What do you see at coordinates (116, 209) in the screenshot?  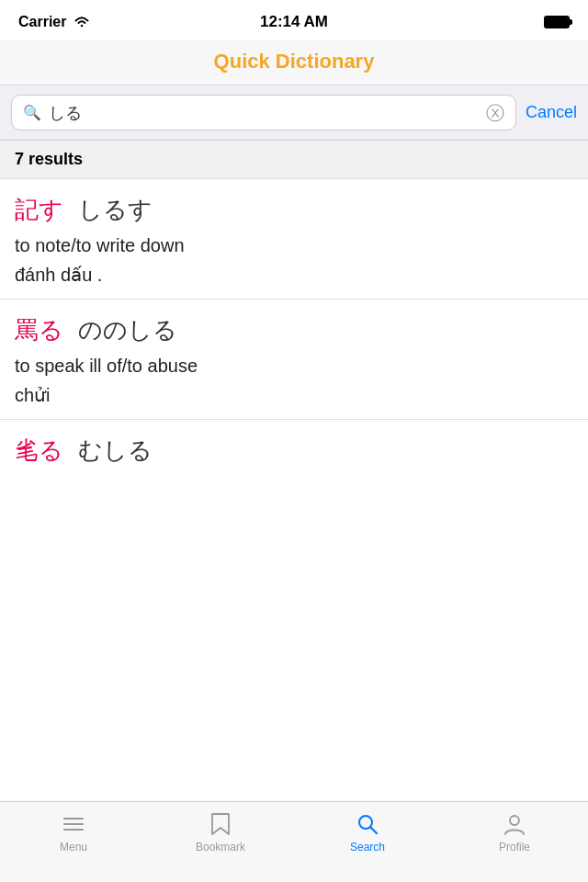 I see `reading: しるす` at bounding box center [116, 209].